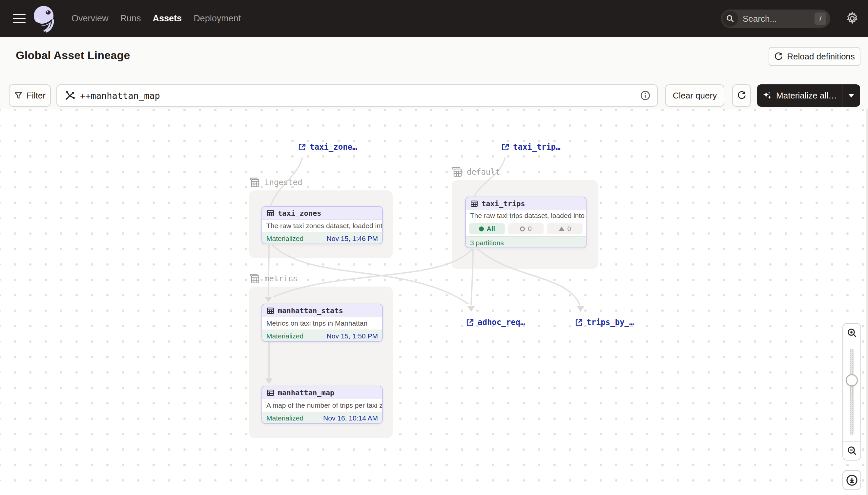 This screenshot has height=495, width=868. Describe the element at coordinates (20, 18) in the screenshot. I see `menu-hamburger-icon` at that location.